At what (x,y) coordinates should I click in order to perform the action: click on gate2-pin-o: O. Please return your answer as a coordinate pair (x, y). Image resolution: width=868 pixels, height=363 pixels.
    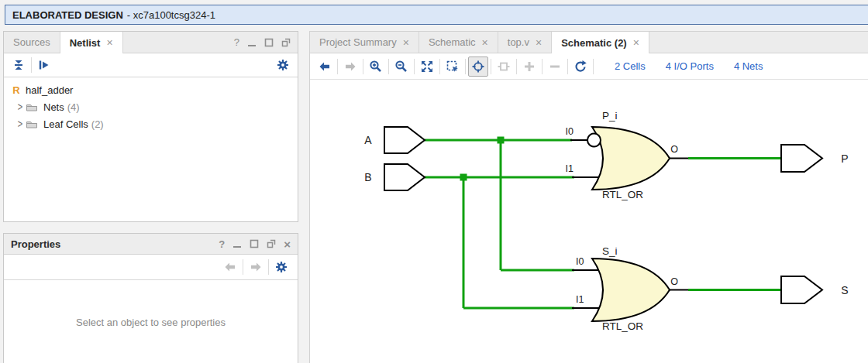
    Looking at the image, I should click on (674, 282).